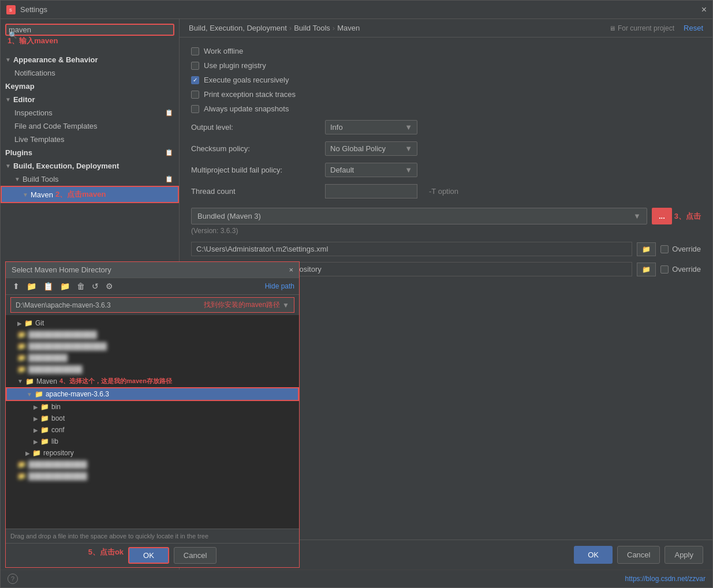 The image size is (713, 588). Describe the element at coordinates (90, 87) in the screenshot. I see `sidebar-item-keymap: Keymap` at that location.